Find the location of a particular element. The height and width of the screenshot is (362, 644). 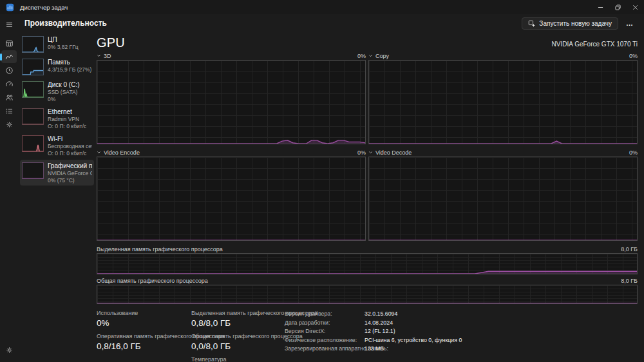

disk-subtitle-1: SSD (SATA) is located at coordinates (64, 93).